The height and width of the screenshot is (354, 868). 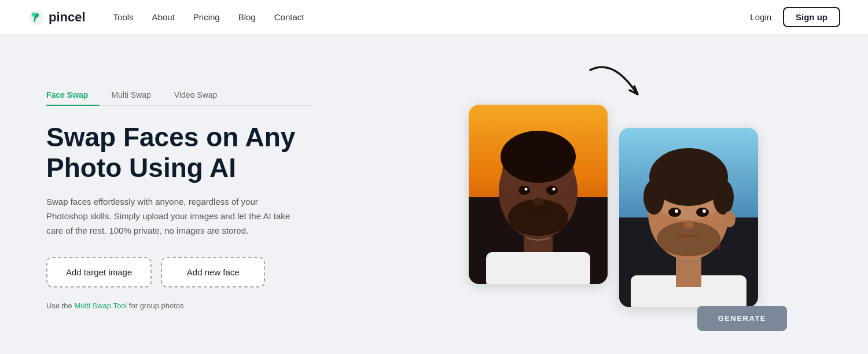 I want to click on upload-row: Add target image Add new face, so click(x=226, y=272).